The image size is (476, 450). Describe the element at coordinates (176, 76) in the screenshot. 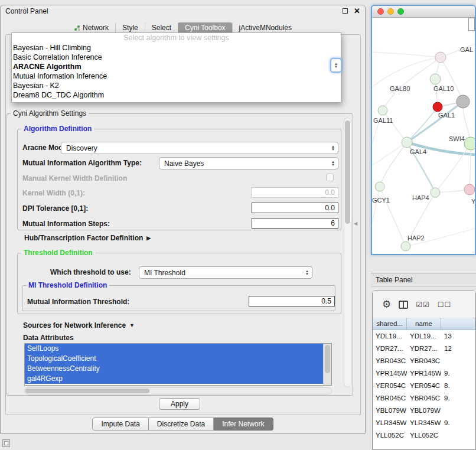

I see `menu-item-mutual-information-inference: Mutual Information Inference` at that location.